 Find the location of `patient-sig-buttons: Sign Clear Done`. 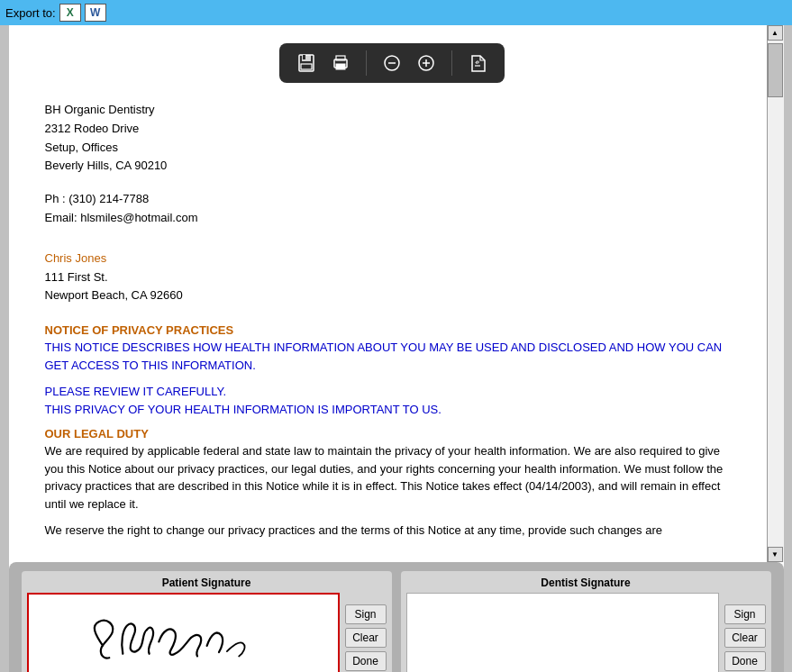

patient-sig-buttons: Sign Clear Done is located at coordinates (366, 632).